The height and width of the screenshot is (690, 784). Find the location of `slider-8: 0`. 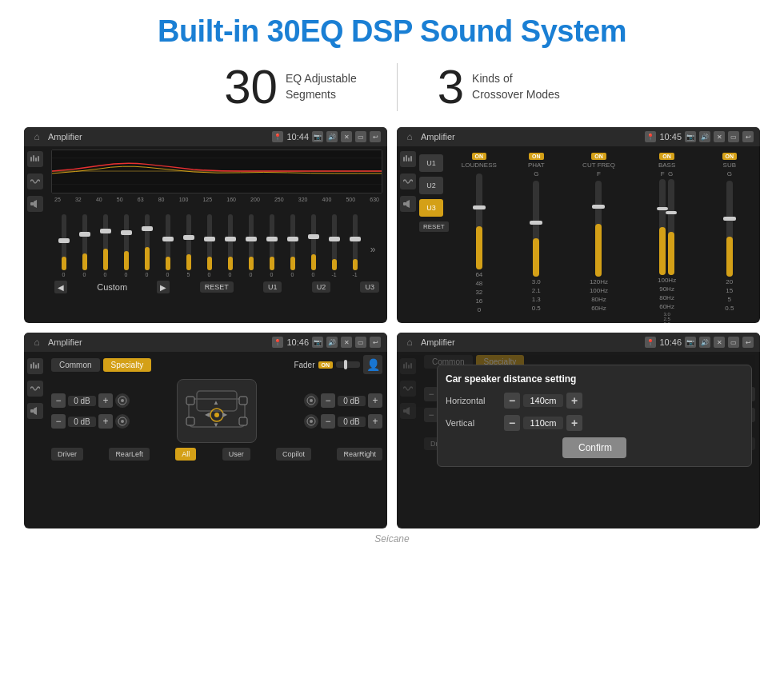

slider-8: 0 is located at coordinates (210, 246).